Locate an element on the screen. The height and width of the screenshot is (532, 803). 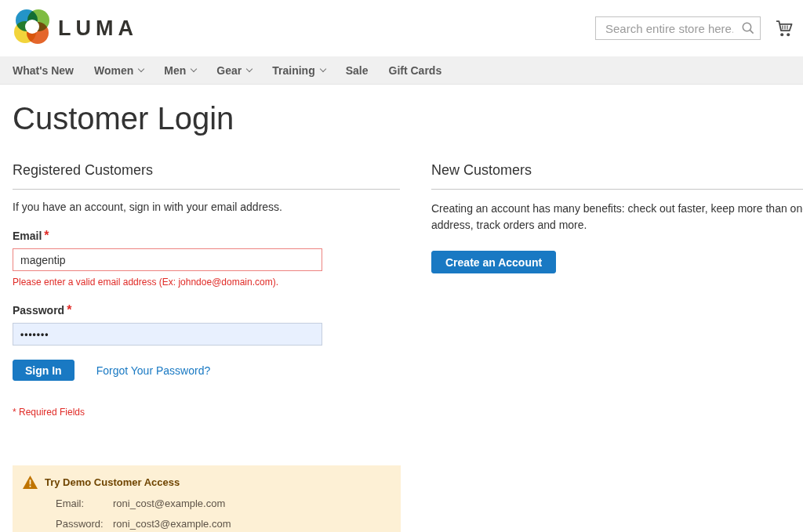
search-input is located at coordinates (678, 28).